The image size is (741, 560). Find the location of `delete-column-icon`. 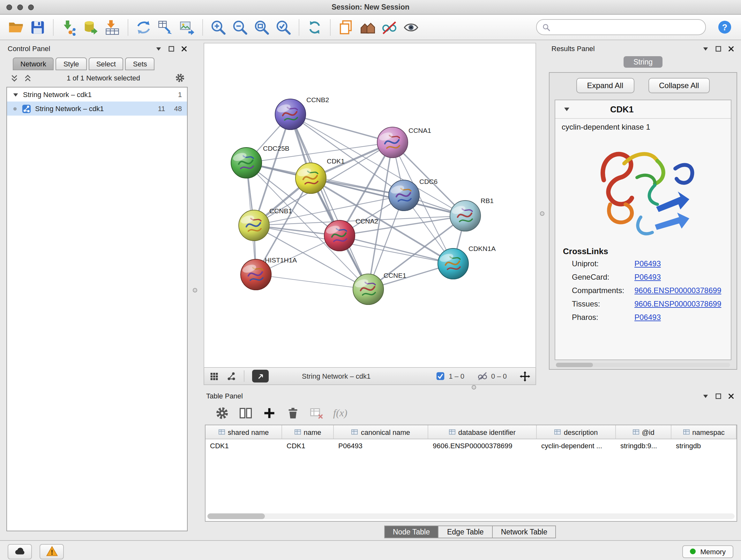

delete-column-icon is located at coordinates (293, 413).